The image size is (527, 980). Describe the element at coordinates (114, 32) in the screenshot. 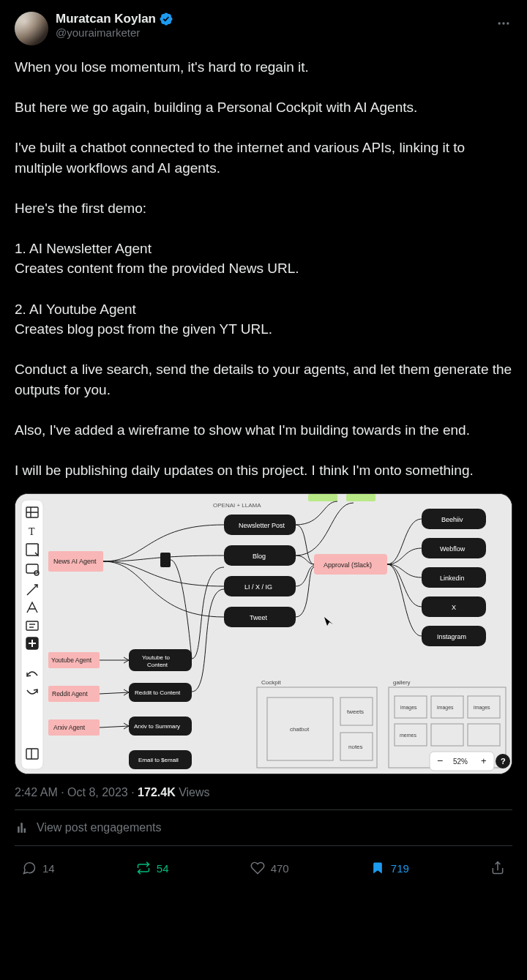

I see `handle: @youraimarketer` at that location.